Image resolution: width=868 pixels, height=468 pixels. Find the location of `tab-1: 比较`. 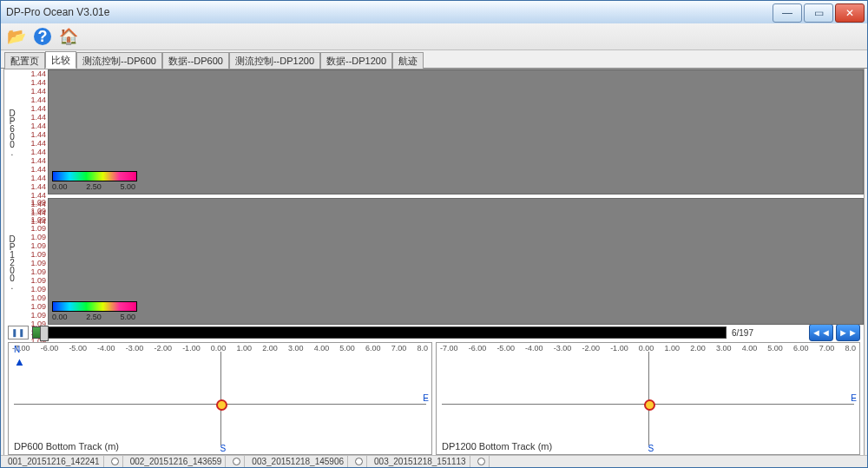

tab-1: 比较 is located at coordinates (61, 60).